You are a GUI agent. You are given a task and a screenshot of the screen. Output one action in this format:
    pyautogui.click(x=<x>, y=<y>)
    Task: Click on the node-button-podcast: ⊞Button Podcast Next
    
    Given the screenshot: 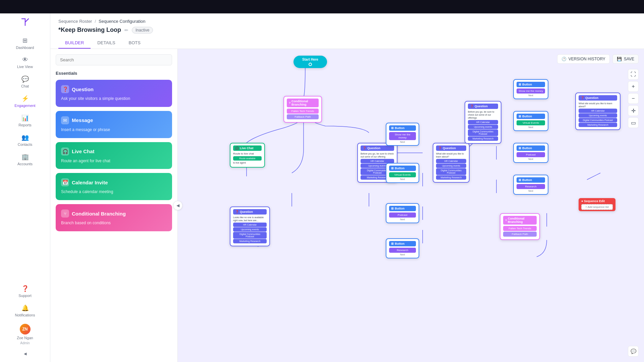 What is the action you would take?
    pyautogui.click(x=402, y=213)
    